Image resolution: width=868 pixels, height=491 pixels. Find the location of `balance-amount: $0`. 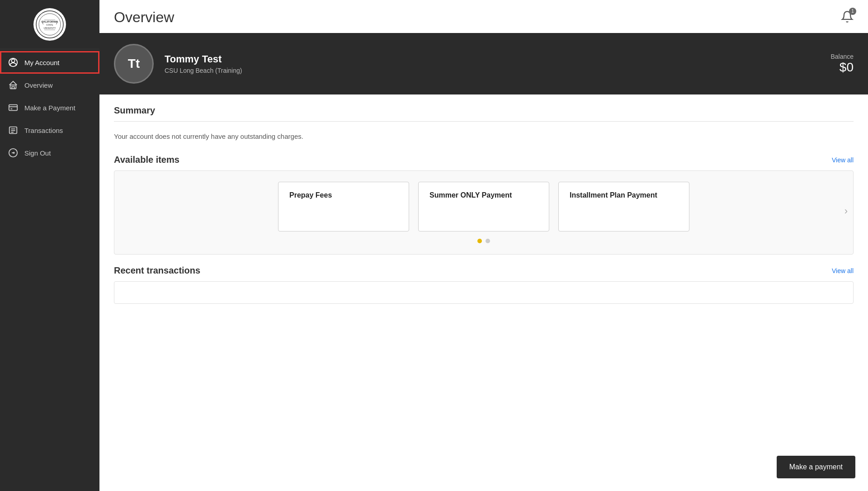

balance-amount: $0 is located at coordinates (842, 67).